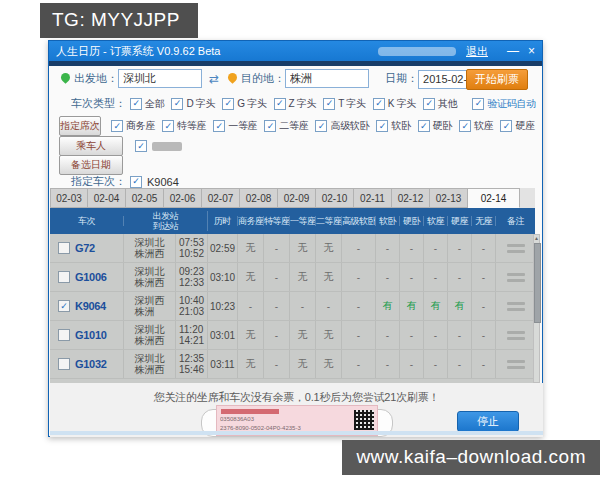 Image resolution: width=600 pixels, height=480 pixels. Describe the element at coordinates (344, 104) in the screenshot. I see `option-T 字头: ✓T 字头` at that location.